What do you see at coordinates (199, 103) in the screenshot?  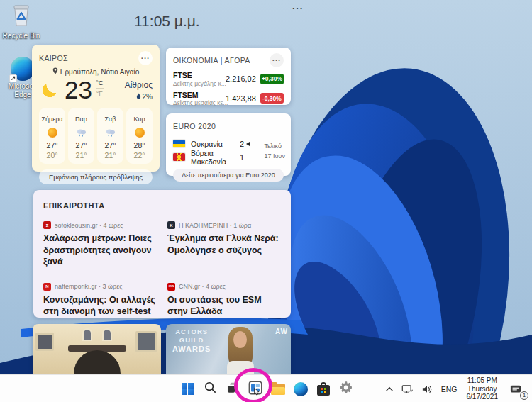 I see `stock-description: Δείκτης μεσαίας κε...` at bounding box center [199, 103].